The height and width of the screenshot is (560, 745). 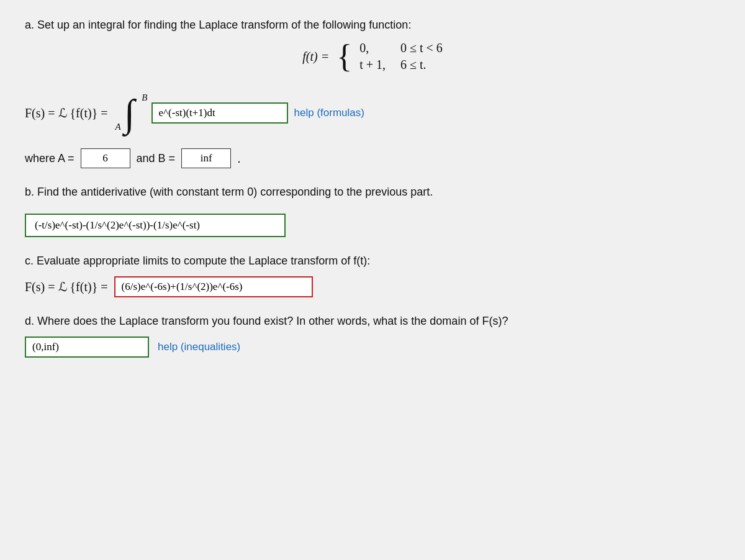 I want to click on part-b-answer-input, so click(x=155, y=225).